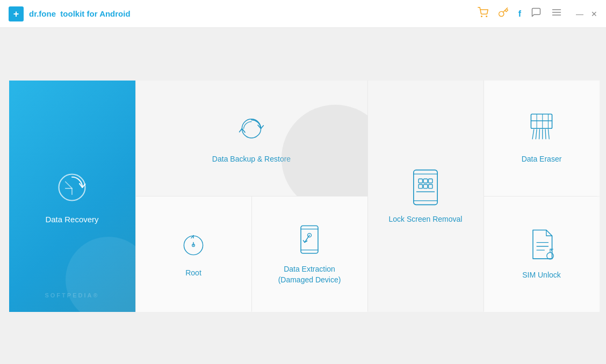 This screenshot has width=606, height=364. Describe the element at coordinates (542, 275) in the screenshot. I see `sim-unlock-label: SIM Unlock` at that location.